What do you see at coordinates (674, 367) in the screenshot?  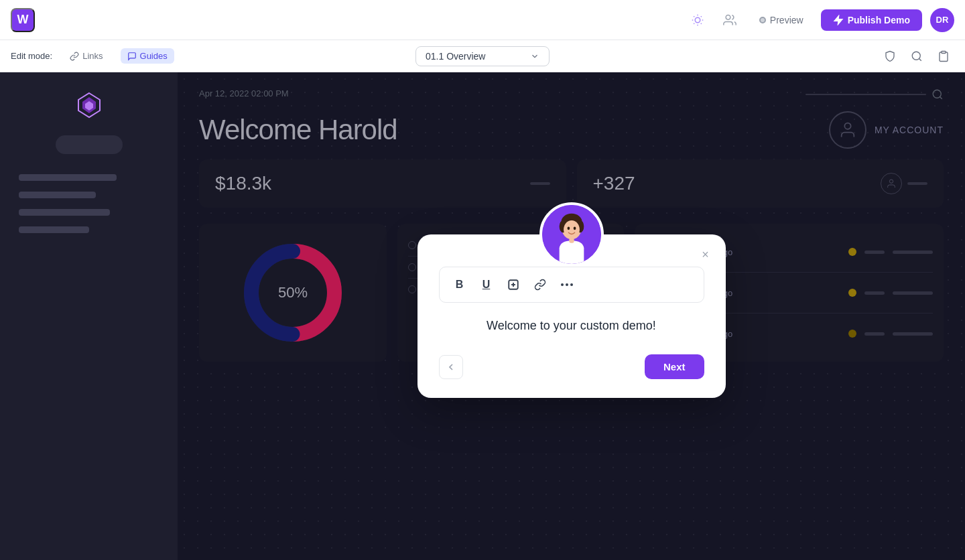 I see `modal-next-button: Next` at bounding box center [674, 367].